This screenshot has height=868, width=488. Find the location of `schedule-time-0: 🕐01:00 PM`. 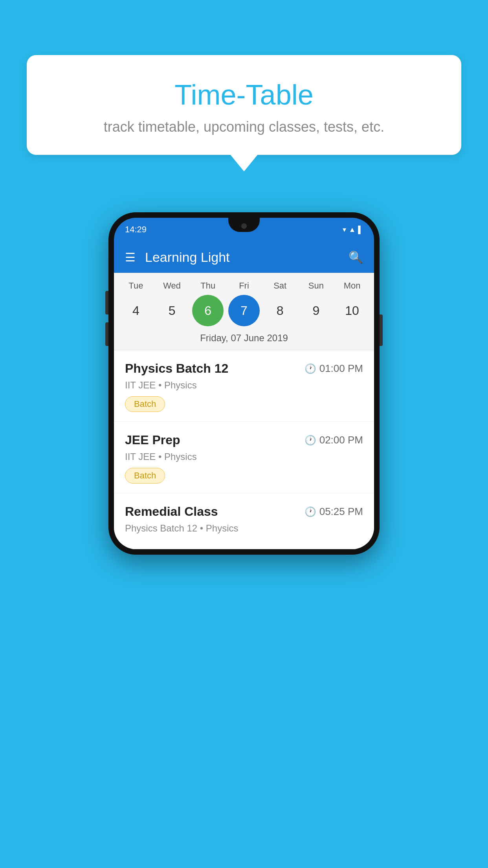

schedule-time-0: 🕐01:00 PM is located at coordinates (334, 369).